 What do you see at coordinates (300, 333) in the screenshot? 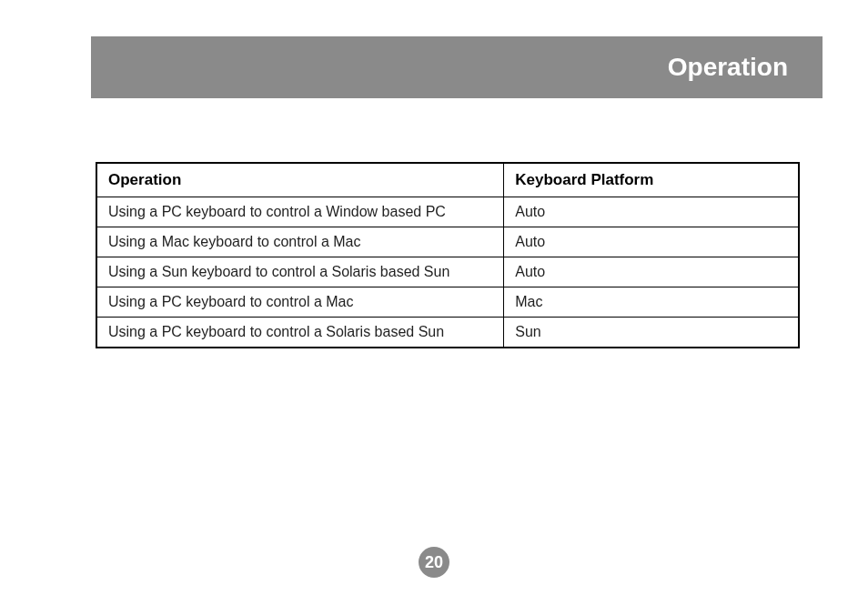
I see `cell-operation: Using a PC keyboard to control a Solaris…` at bounding box center [300, 333].